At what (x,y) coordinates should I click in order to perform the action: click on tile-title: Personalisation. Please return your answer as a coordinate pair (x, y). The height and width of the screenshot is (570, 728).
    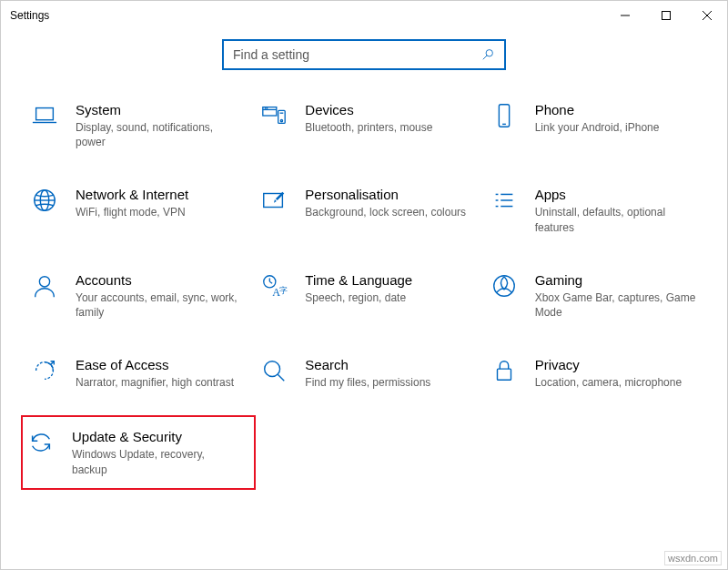
    Looking at the image, I should click on (386, 195).